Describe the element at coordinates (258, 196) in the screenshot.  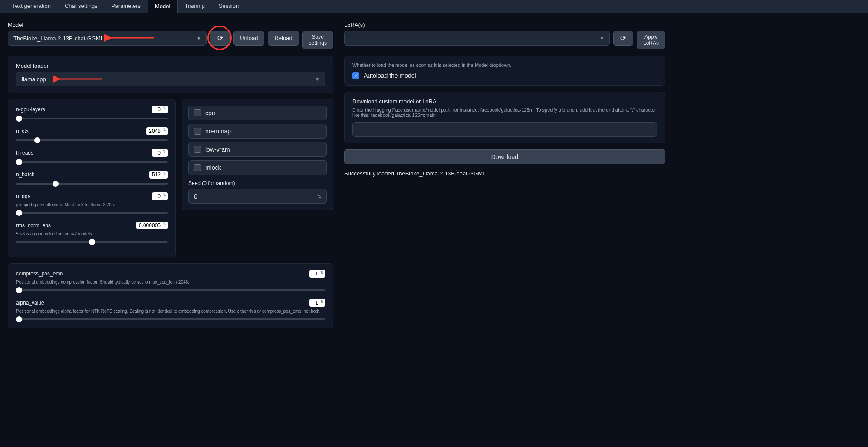
I see `seed-input: 0` at that location.